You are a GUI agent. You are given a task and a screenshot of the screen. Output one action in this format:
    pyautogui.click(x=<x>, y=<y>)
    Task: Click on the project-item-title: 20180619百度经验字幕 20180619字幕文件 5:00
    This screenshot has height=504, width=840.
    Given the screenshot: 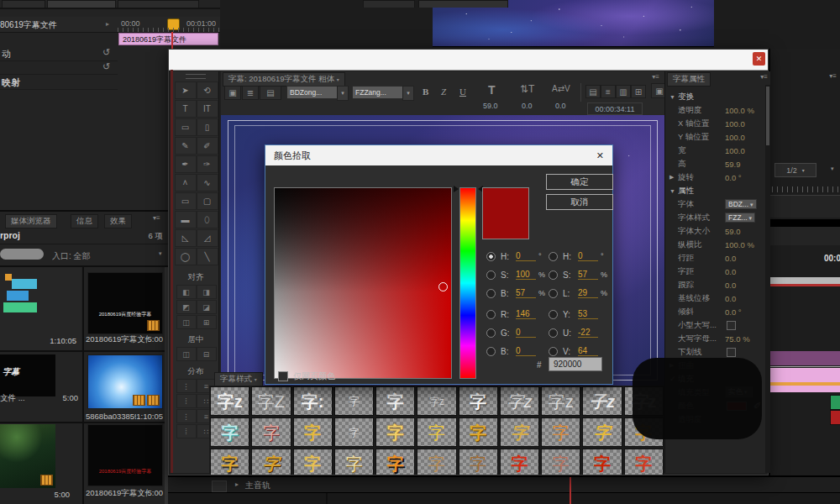 What is the action you would take?
    pyautogui.click(x=124, y=309)
    